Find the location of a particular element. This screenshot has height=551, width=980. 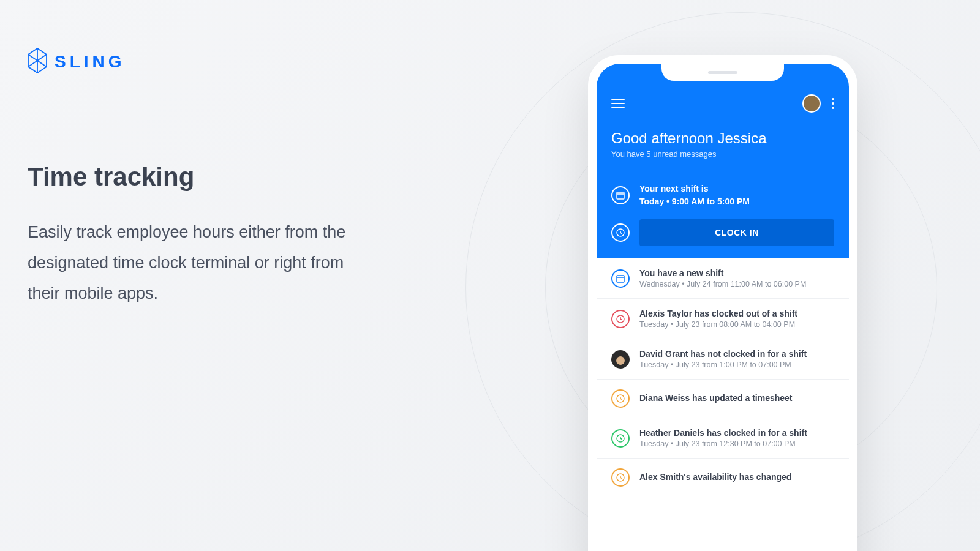

feed-title: Alex Smith's availability has changed is located at coordinates (737, 477).